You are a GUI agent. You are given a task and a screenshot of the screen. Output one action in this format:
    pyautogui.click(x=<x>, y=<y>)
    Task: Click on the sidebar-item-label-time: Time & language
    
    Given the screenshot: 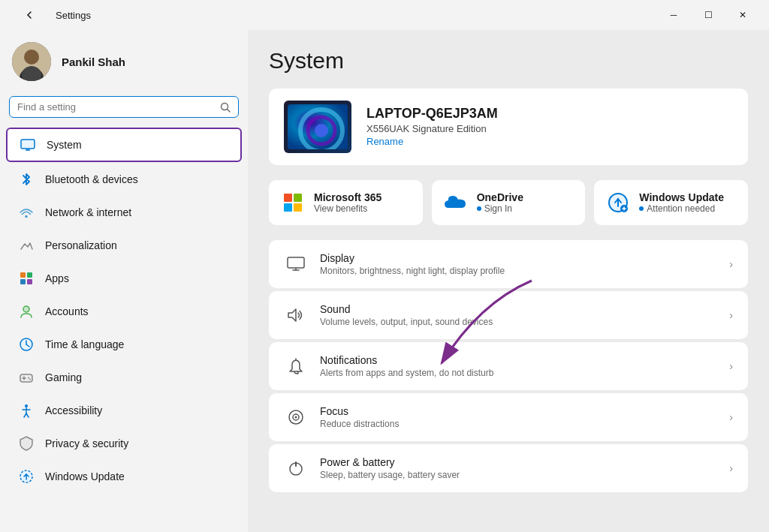 What is the action you would take?
    pyautogui.click(x=84, y=344)
    